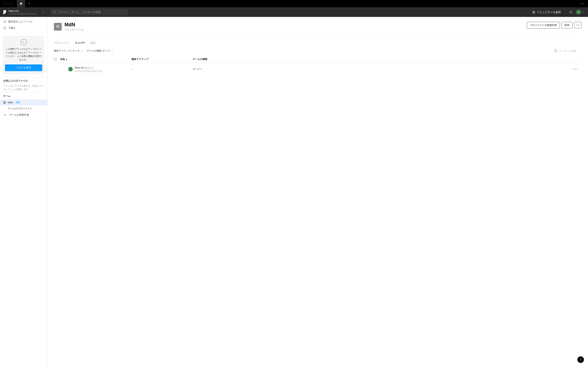 This screenshot has height=367, width=588. Describe the element at coordinates (62, 59) in the screenshot. I see `column-name-label: 名前` at that location.